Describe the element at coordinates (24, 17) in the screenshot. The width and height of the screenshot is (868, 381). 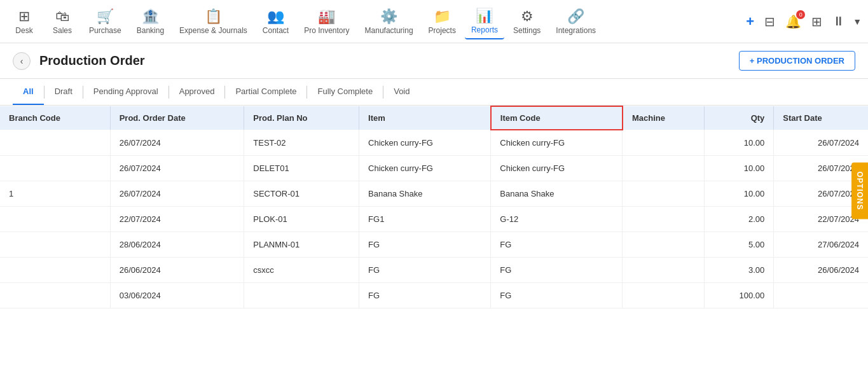
I see `desk-icon: ⊞` at that location.